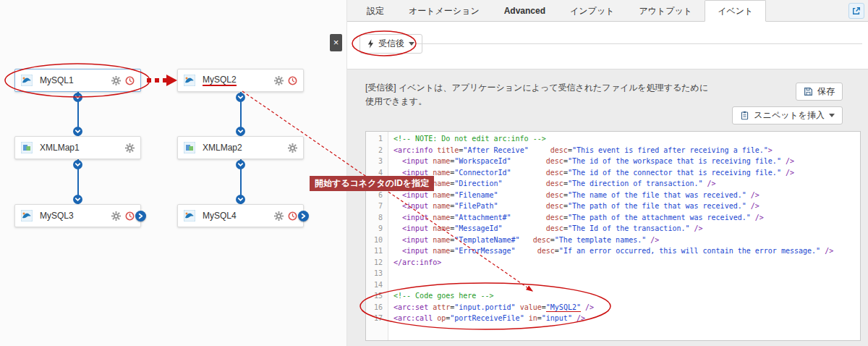 The width and height of the screenshot is (868, 346). What do you see at coordinates (336, 43) in the screenshot?
I see `panel-close-button: ×` at bounding box center [336, 43].